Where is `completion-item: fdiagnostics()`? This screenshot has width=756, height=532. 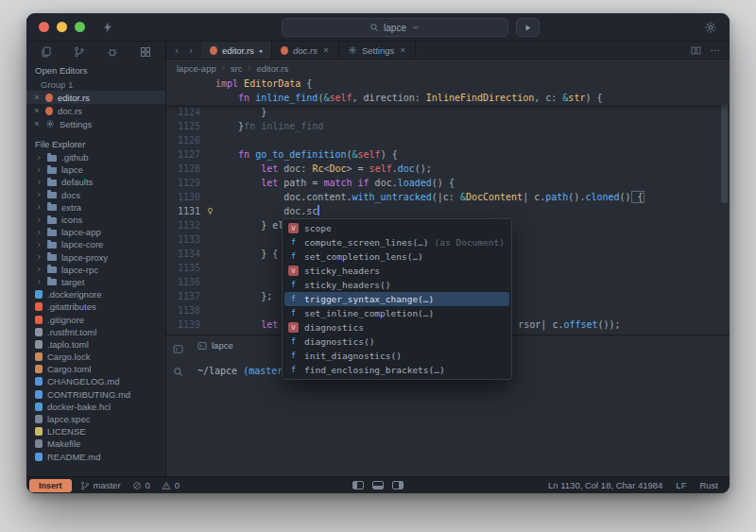
completion-item: fdiagnostics() is located at coordinates (397, 342).